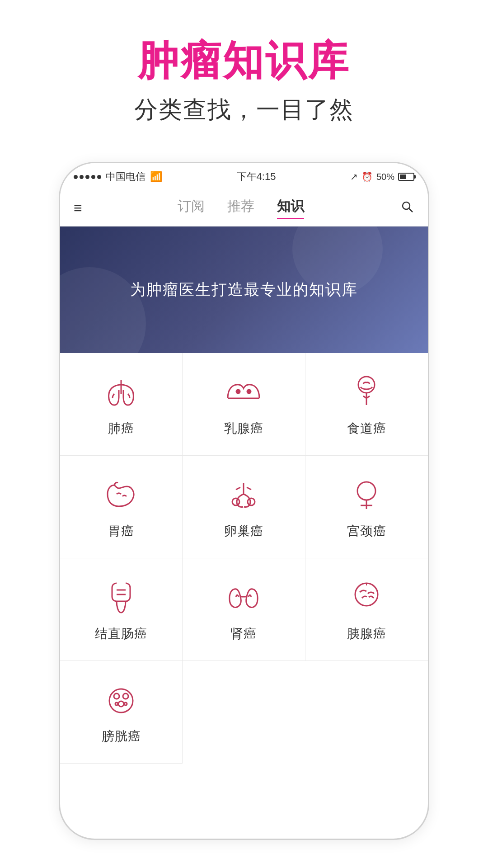 The width and height of the screenshot is (488, 868). Describe the element at coordinates (367, 429) in the screenshot. I see `esophagus-label: 食道癌` at that location.